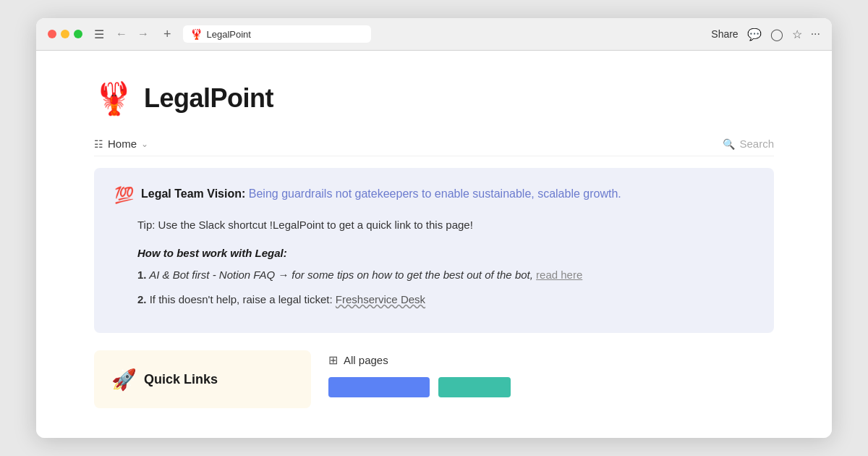 The image size is (868, 456). Describe the element at coordinates (446, 225) in the screenshot. I see `tip-text: Tip: Use the Slack shortcut !LegalPoint …` at that location.